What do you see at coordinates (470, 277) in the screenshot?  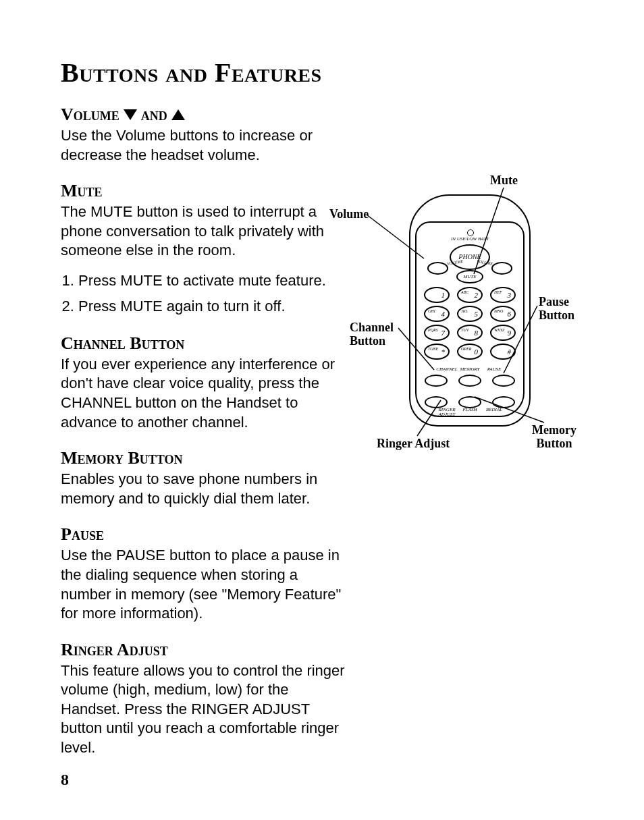 I see `mute-button: MUTE` at bounding box center [470, 277].